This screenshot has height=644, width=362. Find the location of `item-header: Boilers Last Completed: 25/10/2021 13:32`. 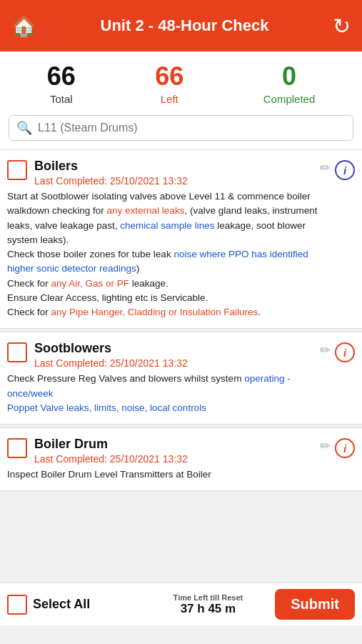

item-header: Boilers Last Completed: 25/10/2021 13:32 is located at coordinates (181, 173).